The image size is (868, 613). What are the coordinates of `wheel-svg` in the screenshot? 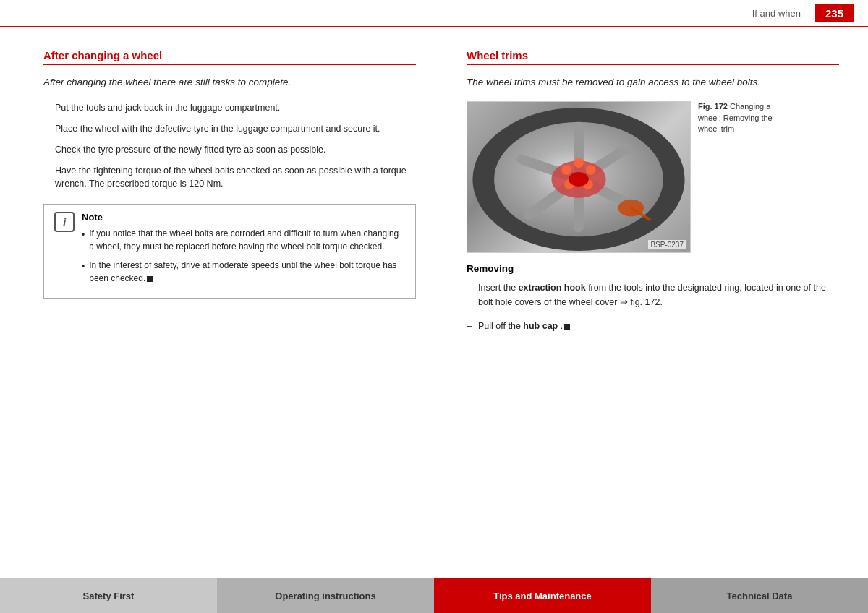 It's located at (579, 177).